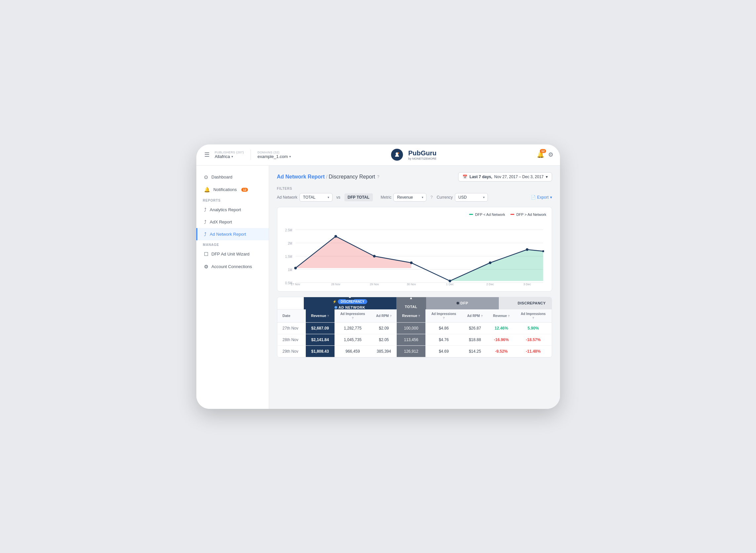 This screenshot has width=756, height=553. What do you see at coordinates (411, 303) in the screenshot?
I see `total-group-header: ▲ TOTAL` at bounding box center [411, 303].